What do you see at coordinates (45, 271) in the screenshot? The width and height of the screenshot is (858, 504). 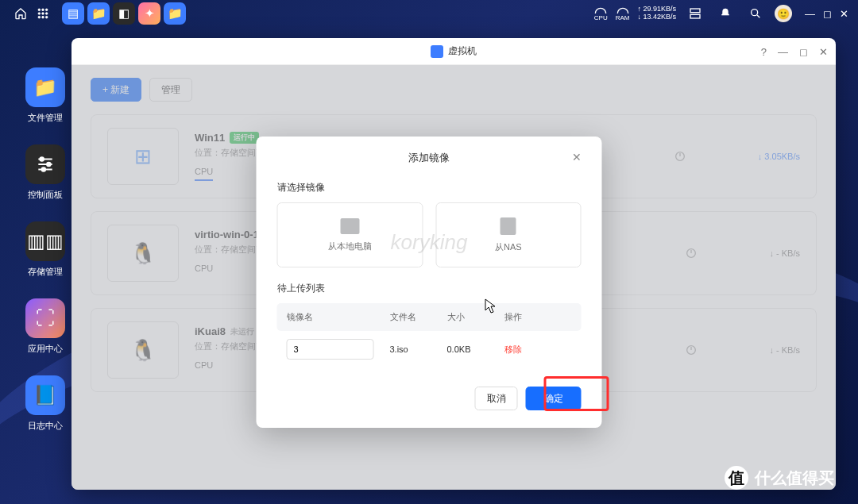 I see `dock-label: 存储管理` at bounding box center [45, 271].